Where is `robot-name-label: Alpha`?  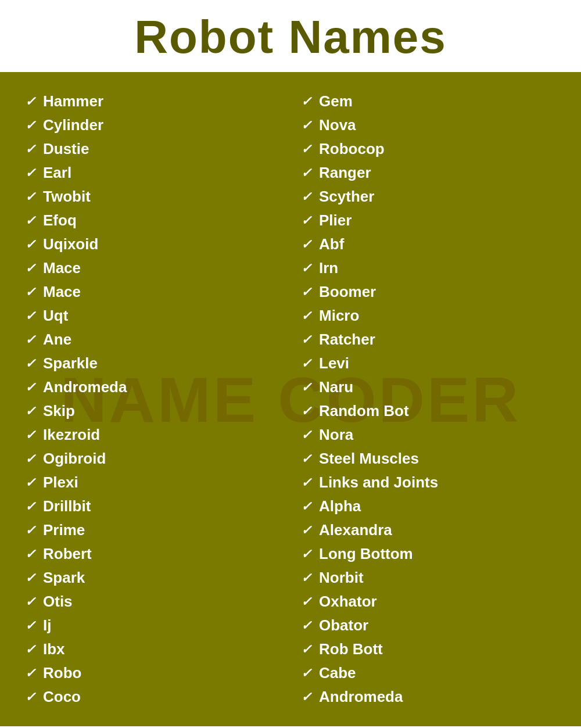
robot-name-label: Alpha is located at coordinates (340, 507).